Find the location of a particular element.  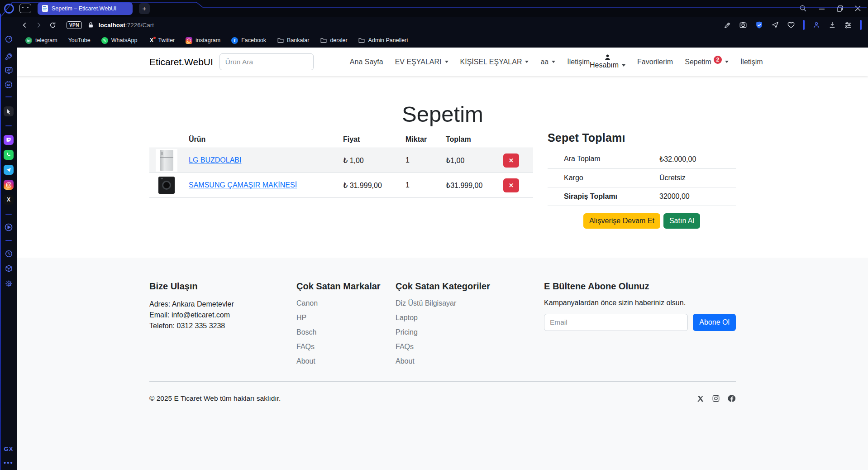

bookmark-label: YouTube is located at coordinates (80, 40).